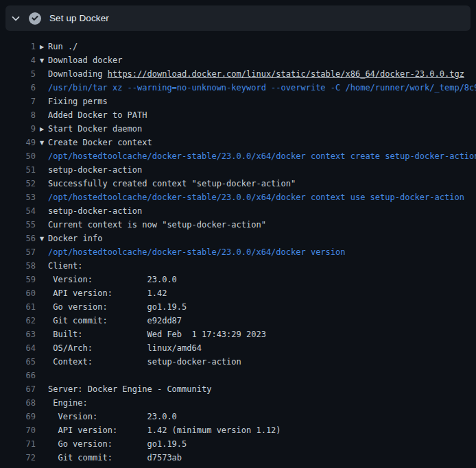 The image size is (476, 468). Describe the element at coordinates (238, 252) in the screenshot. I see `log-line: 57 /opt/hostedtoolcache/docker-stable/23…` at that location.